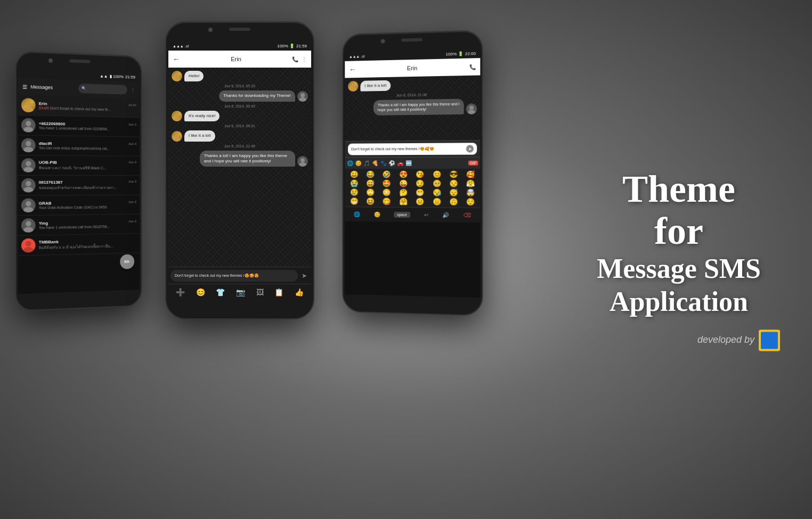 The image size is (812, 519). Describe the element at coordinates (371, 183) in the screenshot. I see `emoji-10: 😅` at that location.